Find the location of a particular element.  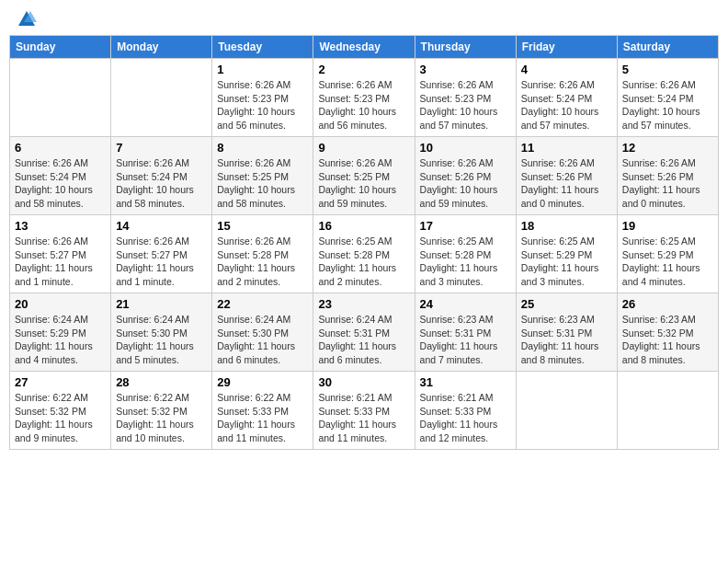

calendar-cell: 9Sunrise: 6:26 AM Sunset: 5:25 PM Daylig… is located at coordinates (364, 177).